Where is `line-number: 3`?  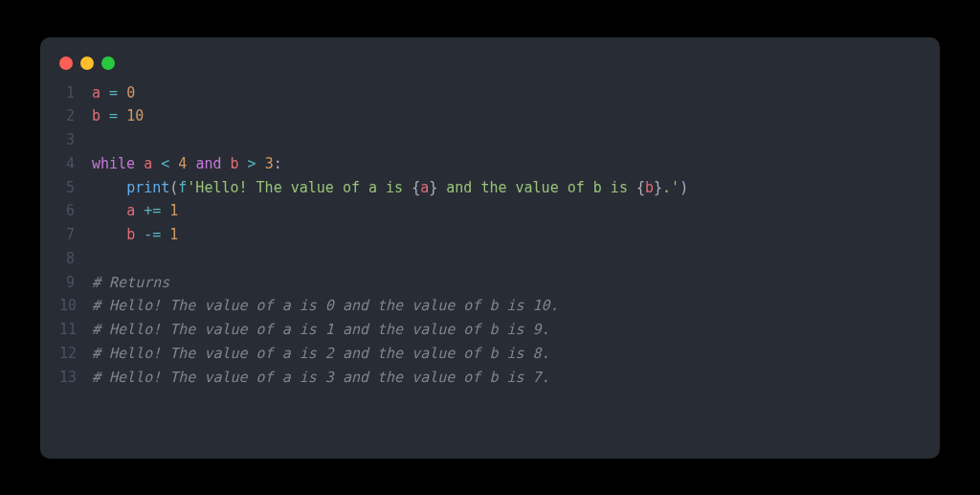 line-number: 3 is located at coordinates (76, 140).